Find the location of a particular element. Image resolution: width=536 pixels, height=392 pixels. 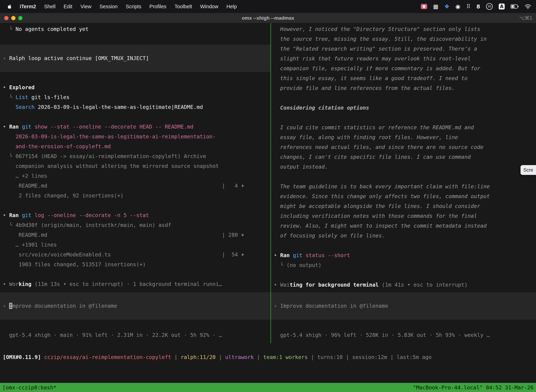

minimize-button is located at coordinates (13, 18).